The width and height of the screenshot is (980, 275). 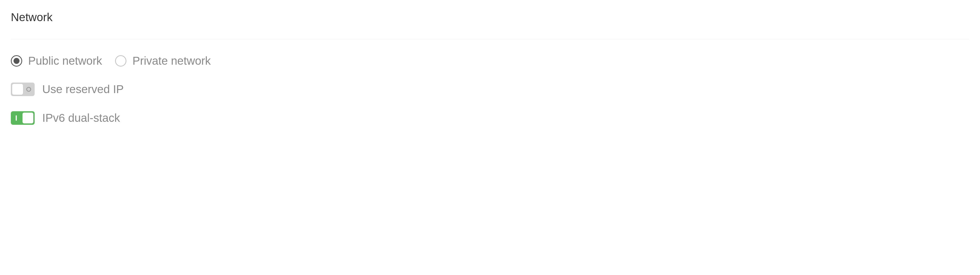 What do you see at coordinates (65, 61) in the screenshot?
I see `public-network-label: Public network` at bounding box center [65, 61].